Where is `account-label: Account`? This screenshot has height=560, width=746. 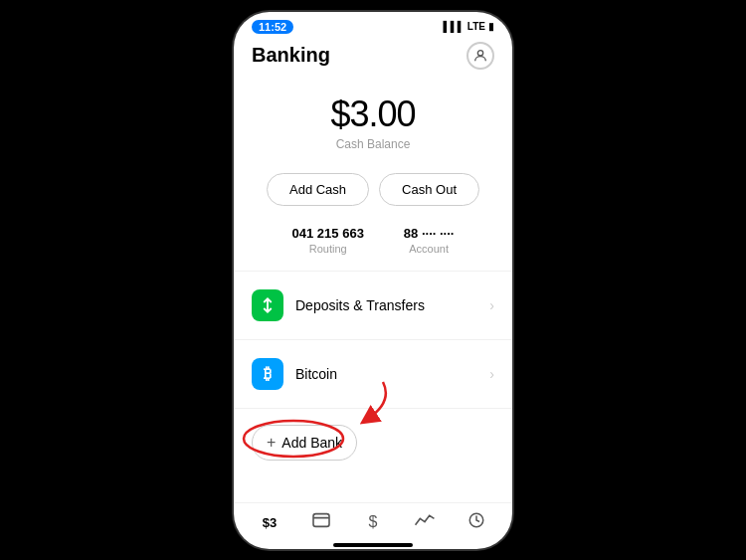
account-label: Account is located at coordinates (430, 249).